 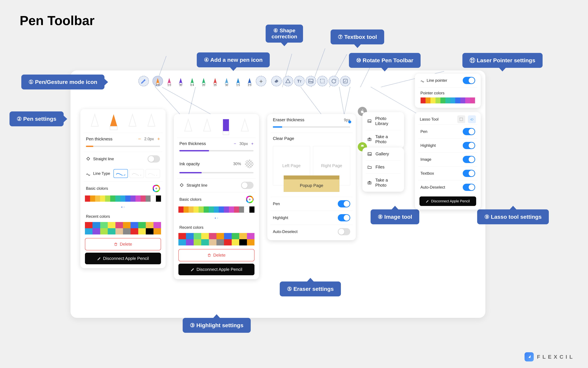 I want to click on highlight-settings-panel: Pen thickness − 30px + Ink opacity 30% S…, so click(x=217, y=197).